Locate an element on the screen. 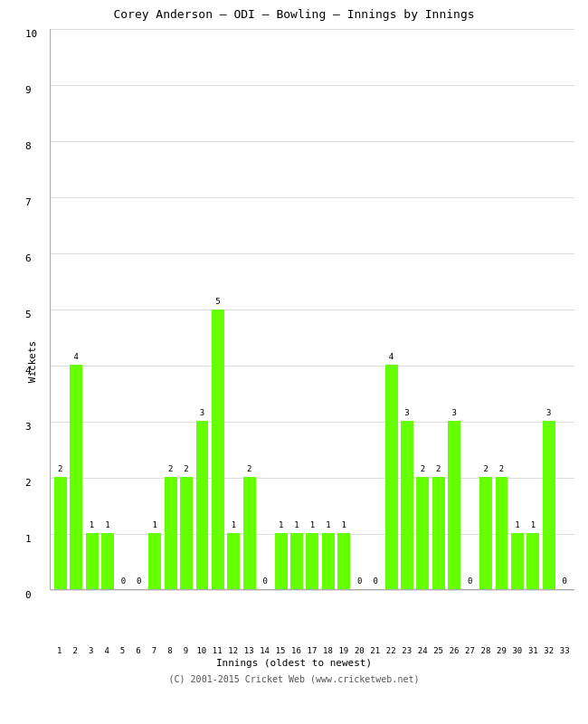  x-tick-label: 4 is located at coordinates (107, 650).